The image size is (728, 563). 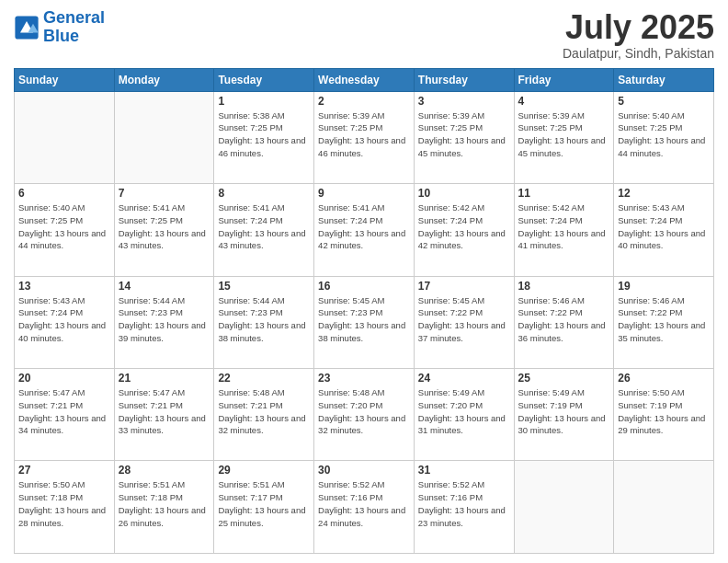 I want to click on day-number: 12, so click(x=664, y=193).